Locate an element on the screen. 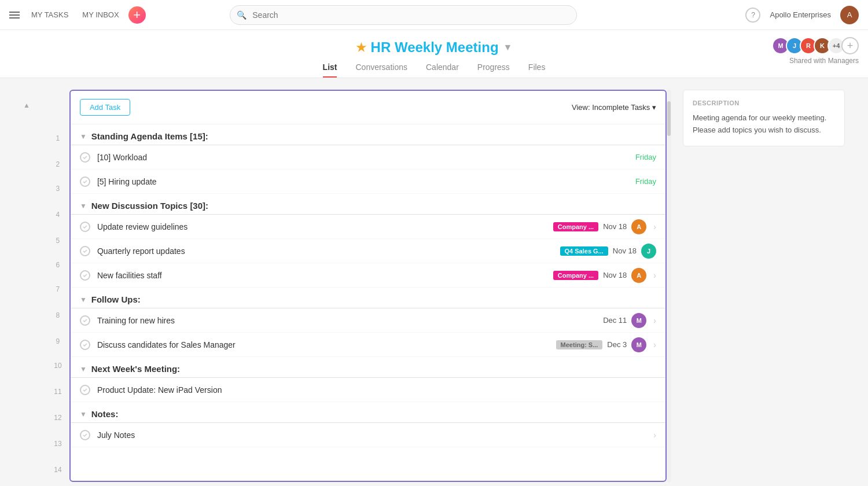 Image resolution: width=868 pixels, height=486 pixels. task-avatar-quarterly: J is located at coordinates (649, 251).